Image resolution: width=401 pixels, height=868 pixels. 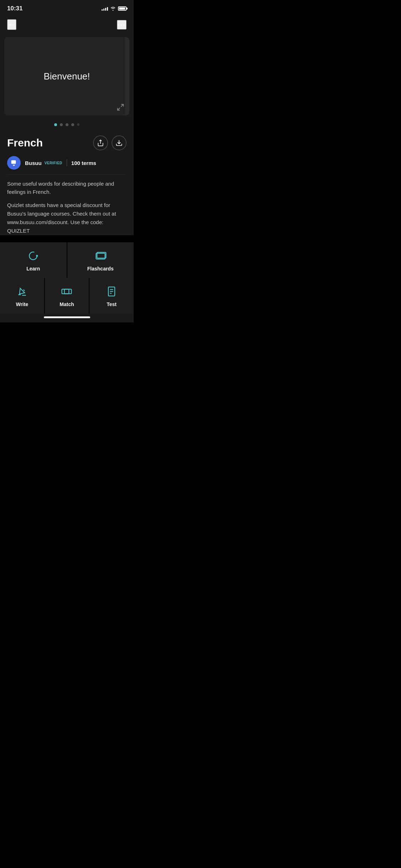 What do you see at coordinates (101, 260) in the screenshot?
I see `flashcards-button: Flashcards` at bounding box center [101, 260].